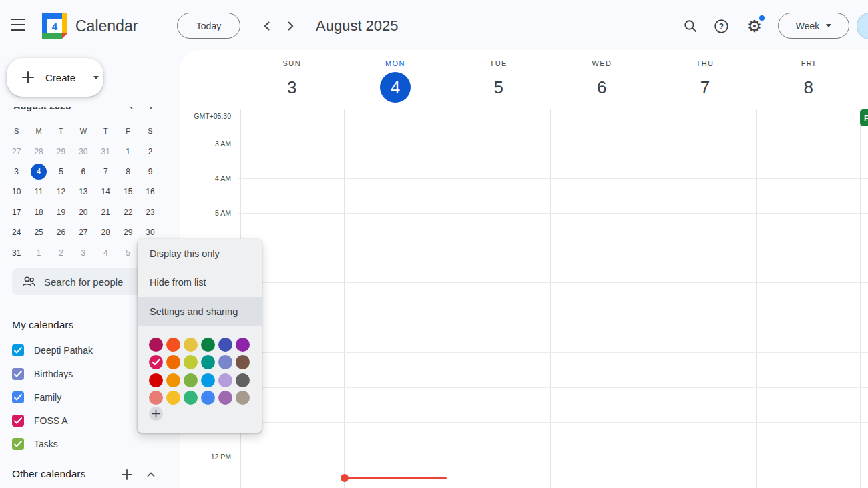 The image size is (868, 488). Describe the element at coordinates (863, 26) in the screenshot. I see `account-avatar` at that location.